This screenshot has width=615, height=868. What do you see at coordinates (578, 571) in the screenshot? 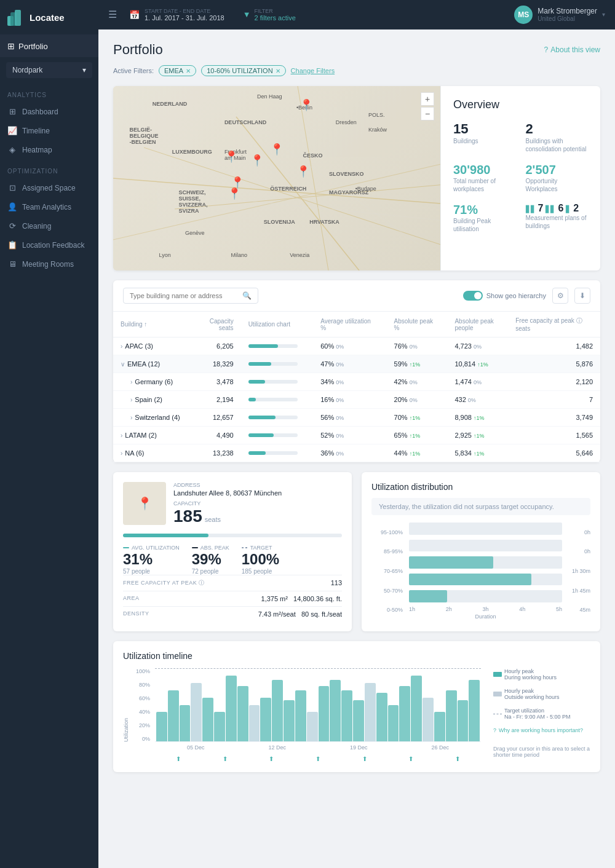
I see `dist-value-labels: 0h 0h 1h 30m 1h 45m 45m` at bounding box center [578, 571].